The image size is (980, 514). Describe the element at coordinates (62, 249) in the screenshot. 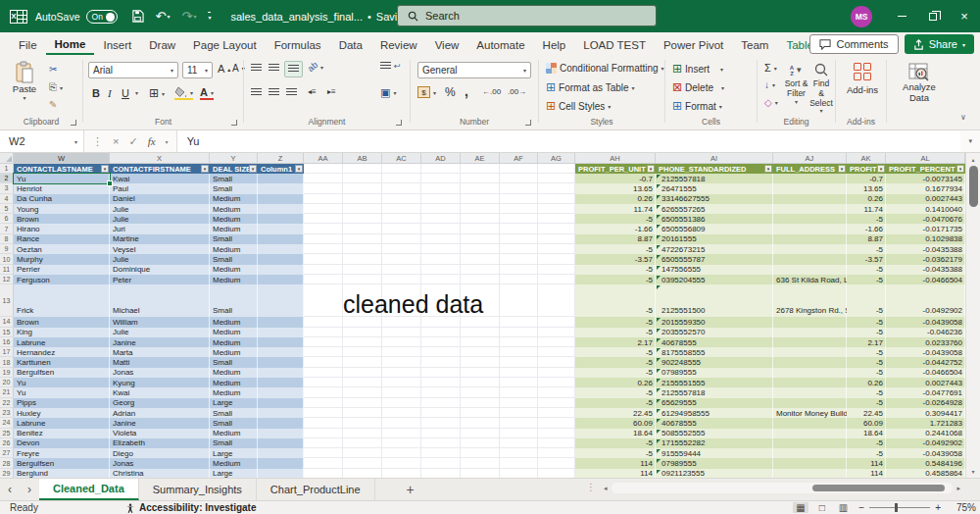

I see `cell: Oeztan` at that location.